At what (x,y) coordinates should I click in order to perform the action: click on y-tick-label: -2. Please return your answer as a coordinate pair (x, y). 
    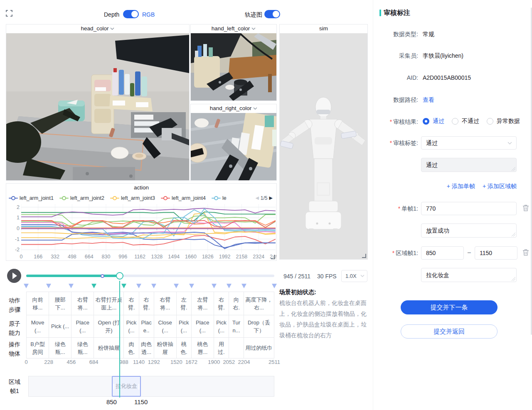
    Looking at the image, I should click on (14, 250).